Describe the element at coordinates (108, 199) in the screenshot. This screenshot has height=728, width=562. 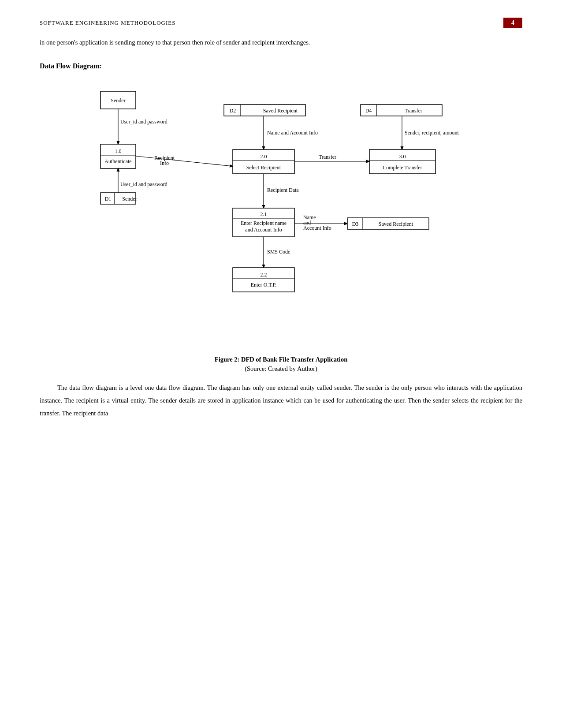
I see `d1-label: D1` at that location.